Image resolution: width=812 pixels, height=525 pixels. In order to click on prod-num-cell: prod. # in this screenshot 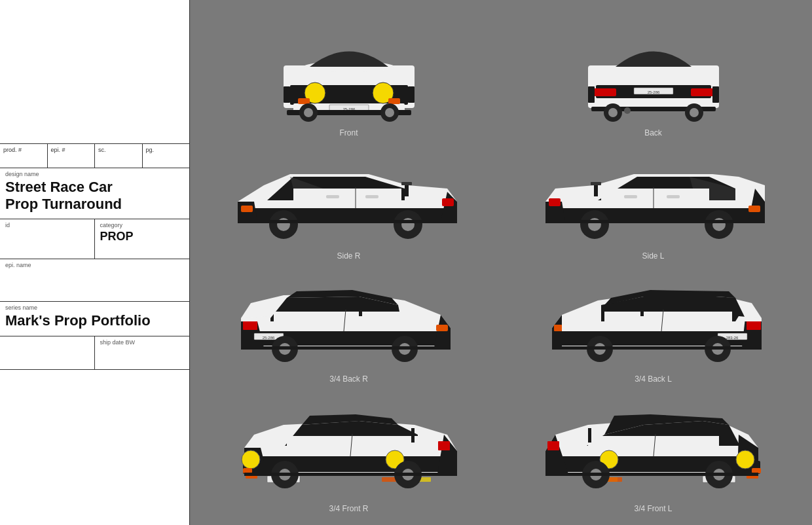, I will do `click(24, 156)`.